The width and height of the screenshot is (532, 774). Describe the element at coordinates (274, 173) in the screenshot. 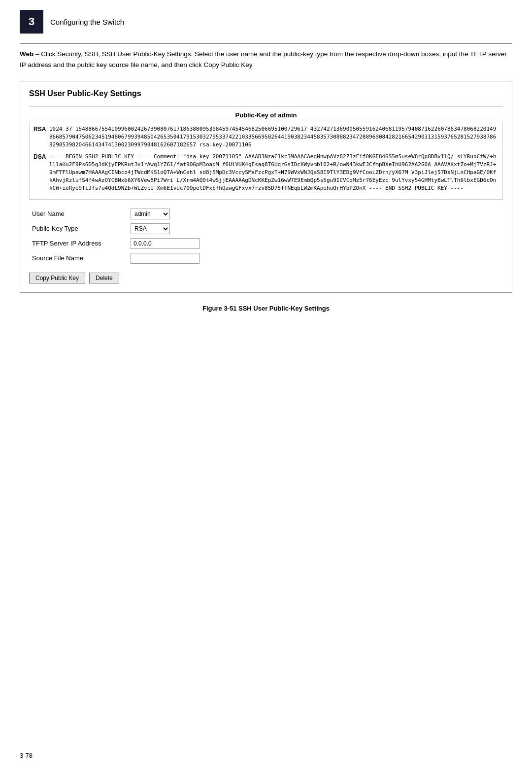

I see `dsa-key-content: ---- BEGIN SSH2 PUBLIC KEY ---- Comment:…` at that location.